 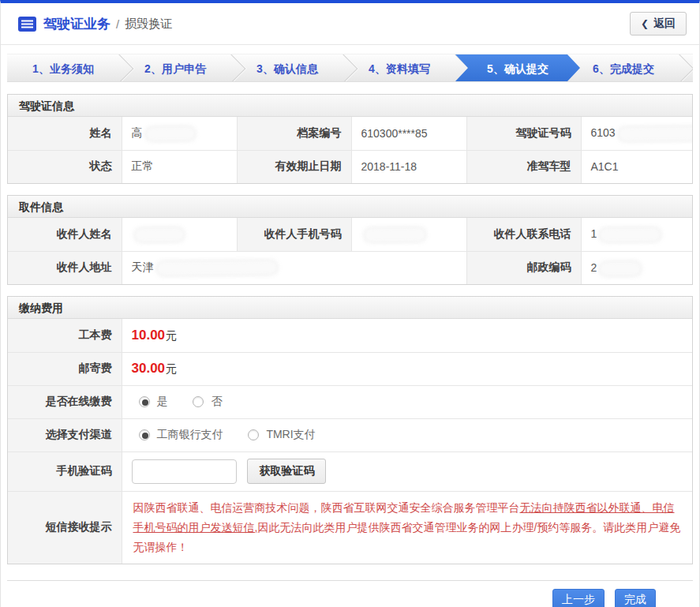 What do you see at coordinates (350, 335) in the screenshot?
I see `table-row: 工本费 10.00元` at bounding box center [350, 335].